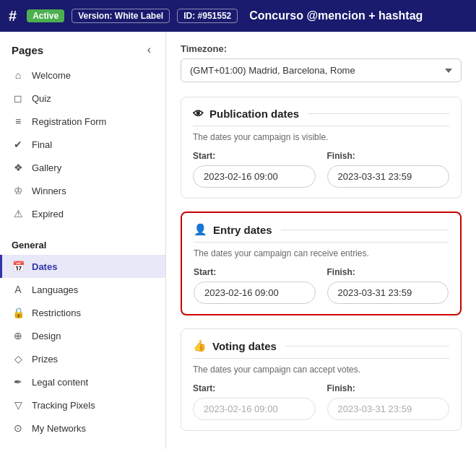 The width and height of the screenshot is (476, 449). Describe the element at coordinates (82, 313) in the screenshot. I see `sidebar-item-restrictions: 🔒Restrictions` at that location.